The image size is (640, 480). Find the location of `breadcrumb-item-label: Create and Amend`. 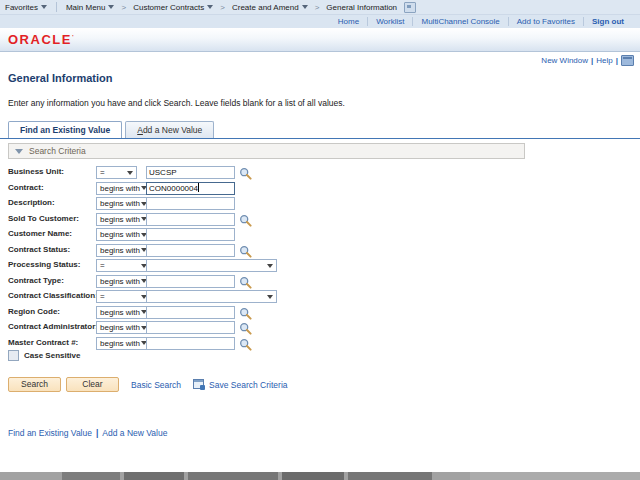

breadcrumb-item-label: Create and Amend is located at coordinates (266, 8).